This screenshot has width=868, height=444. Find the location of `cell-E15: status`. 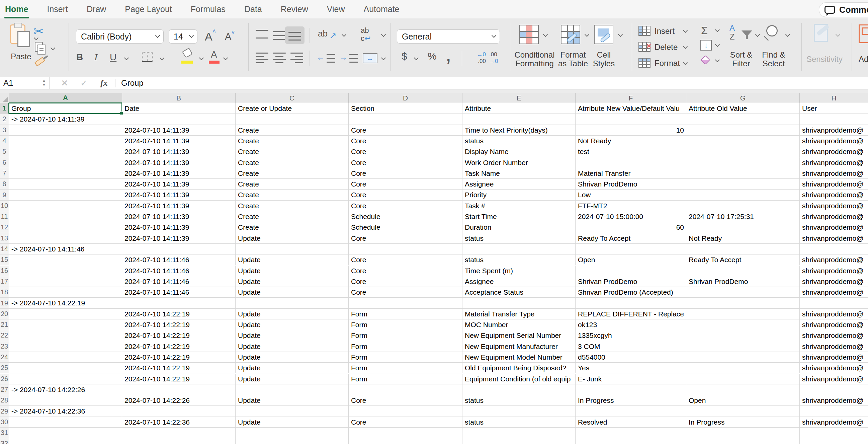

cell-E15: status is located at coordinates (519, 260).